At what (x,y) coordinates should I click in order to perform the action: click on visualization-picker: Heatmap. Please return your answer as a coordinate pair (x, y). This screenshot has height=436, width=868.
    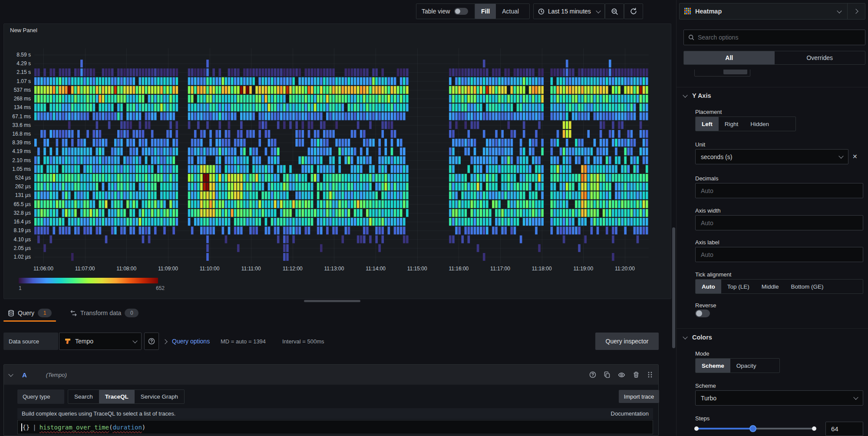
    Looking at the image, I should click on (772, 11).